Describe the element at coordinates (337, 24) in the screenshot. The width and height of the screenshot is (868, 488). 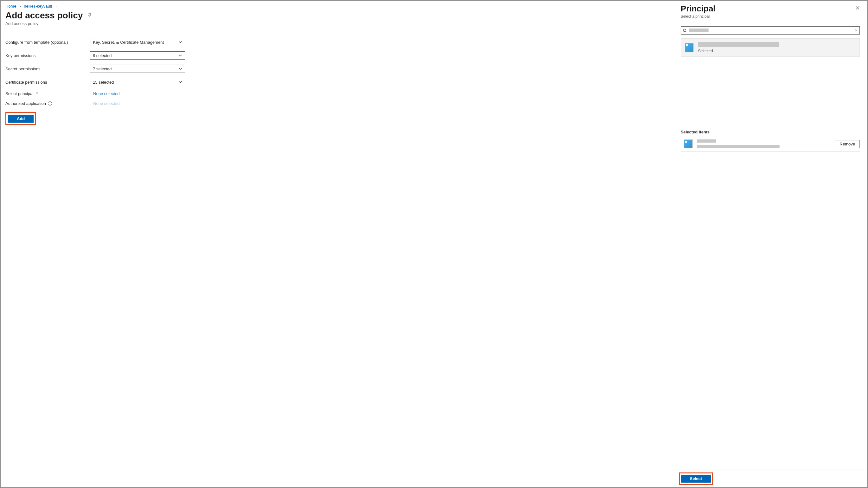
I see `page-subtitle: Add access policy` at that location.